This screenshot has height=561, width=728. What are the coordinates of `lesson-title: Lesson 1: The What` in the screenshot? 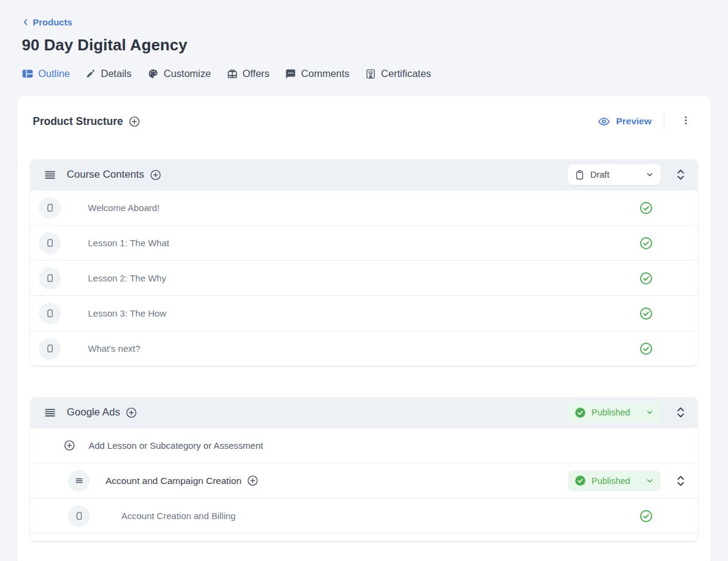 It's located at (129, 243).